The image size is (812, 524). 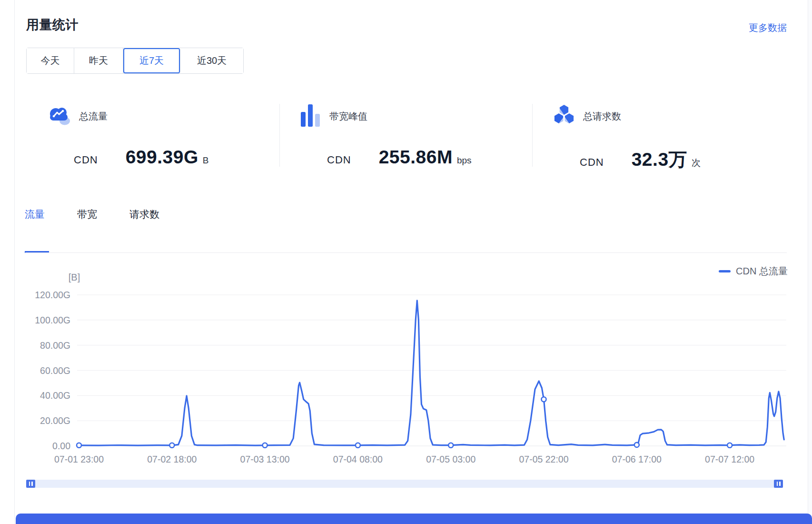 What do you see at coordinates (768, 28) in the screenshot?
I see `more-data-link: 更多数据` at bounding box center [768, 28].